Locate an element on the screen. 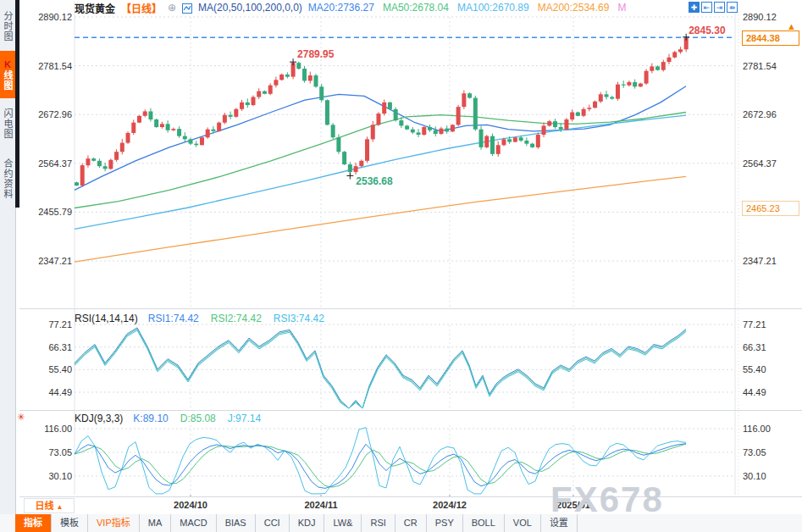 This screenshot has width=802, height=532. ma-params-label: MA(20,50,100,200,0,0) is located at coordinates (251, 8).